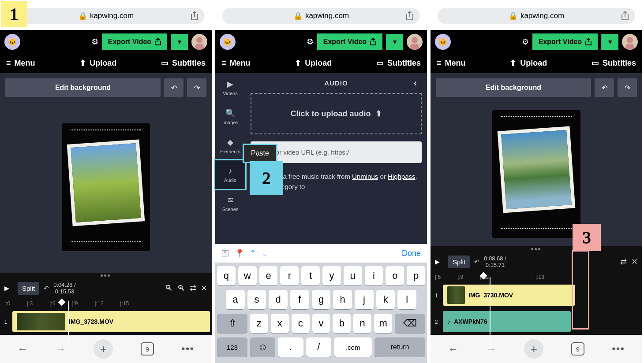  What do you see at coordinates (301, 323) in the screenshot?
I see `key-c: c` at bounding box center [301, 323].